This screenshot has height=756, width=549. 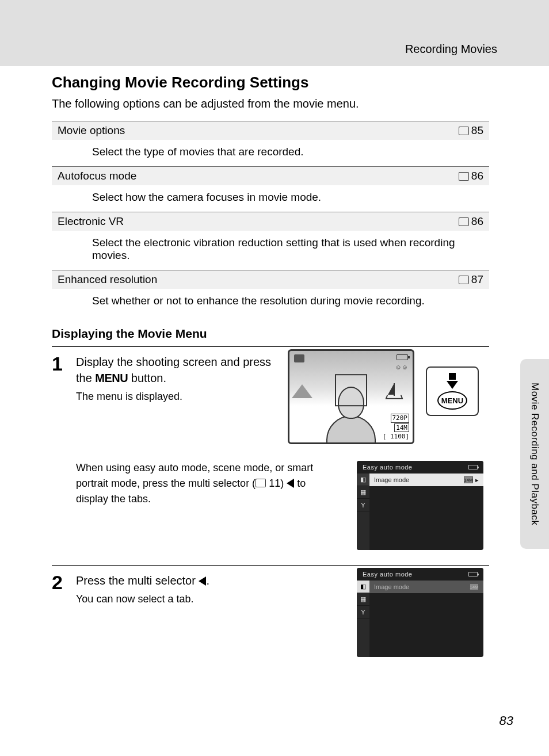 I want to click on mountain-graphic, so click(x=307, y=390).